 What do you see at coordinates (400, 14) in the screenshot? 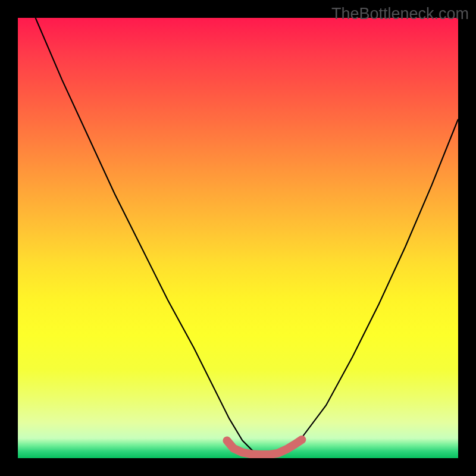
I see `watermark-text: TheBottleneck.com` at bounding box center [400, 14].